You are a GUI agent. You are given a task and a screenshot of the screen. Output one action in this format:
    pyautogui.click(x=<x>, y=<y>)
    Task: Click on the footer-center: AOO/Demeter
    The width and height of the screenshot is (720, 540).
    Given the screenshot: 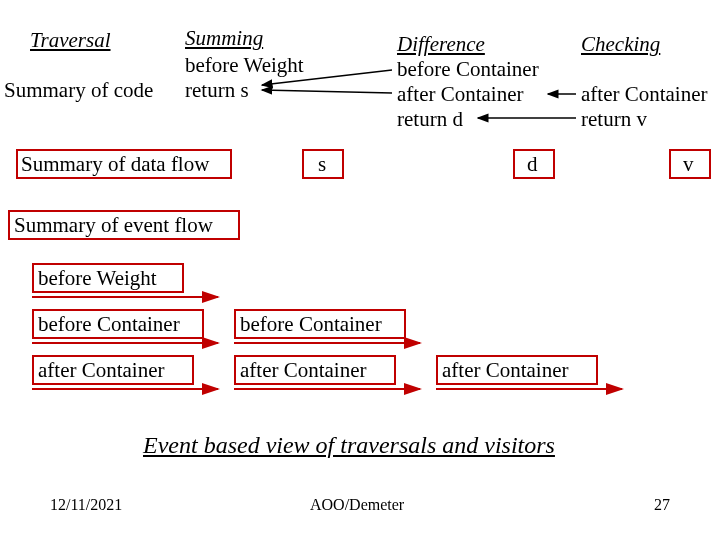 What is the action you would take?
    pyautogui.click(x=357, y=505)
    